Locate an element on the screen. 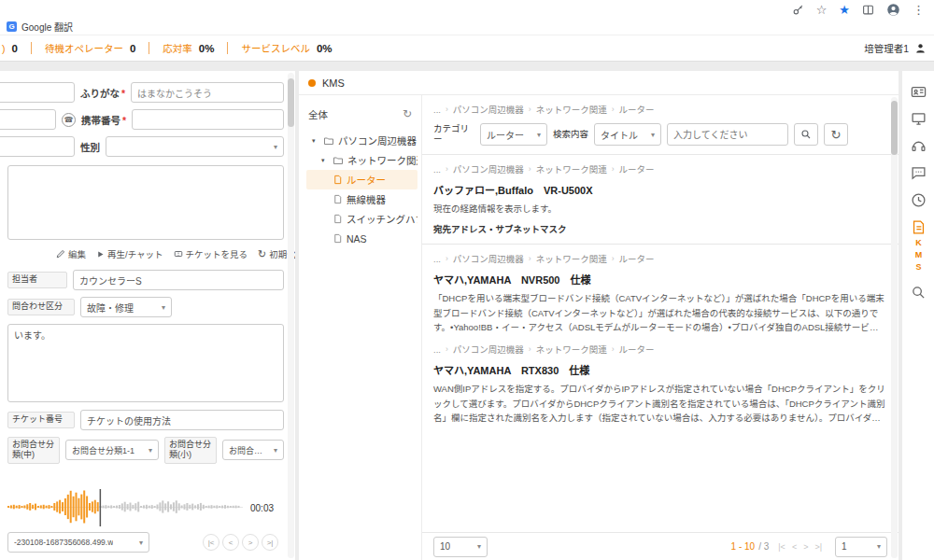  page-next-button: > is located at coordinates (805, 547).